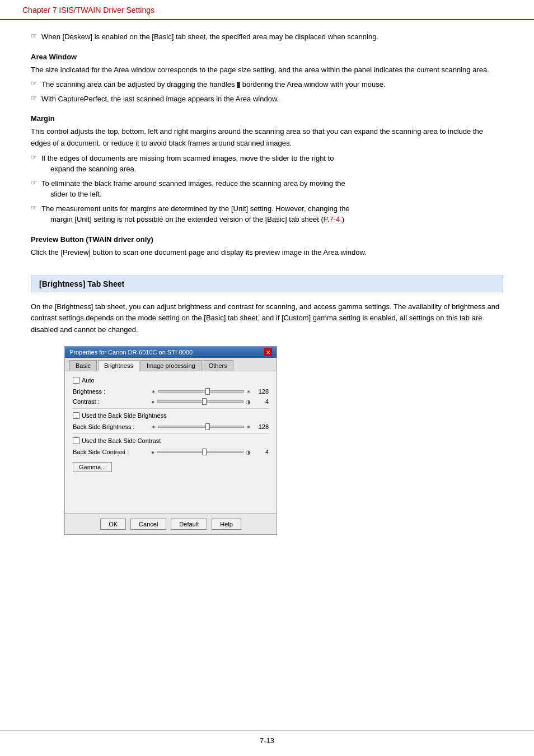  What do you see at coordinates (171, 416) in the screenshot?
I see `backside-brightness-checkbox-row: Used the Back Side Brightness` at bounding box center [171, 416].